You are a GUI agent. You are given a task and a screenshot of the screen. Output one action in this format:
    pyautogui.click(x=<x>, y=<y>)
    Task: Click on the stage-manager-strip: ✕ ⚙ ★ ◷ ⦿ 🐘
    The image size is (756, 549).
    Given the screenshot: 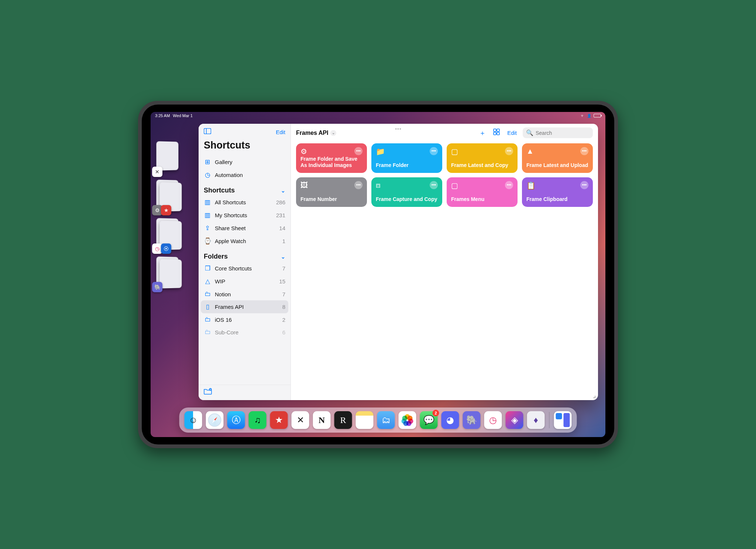 What is the action you would take?
    pyautogui.click(x=168, y=216)
    